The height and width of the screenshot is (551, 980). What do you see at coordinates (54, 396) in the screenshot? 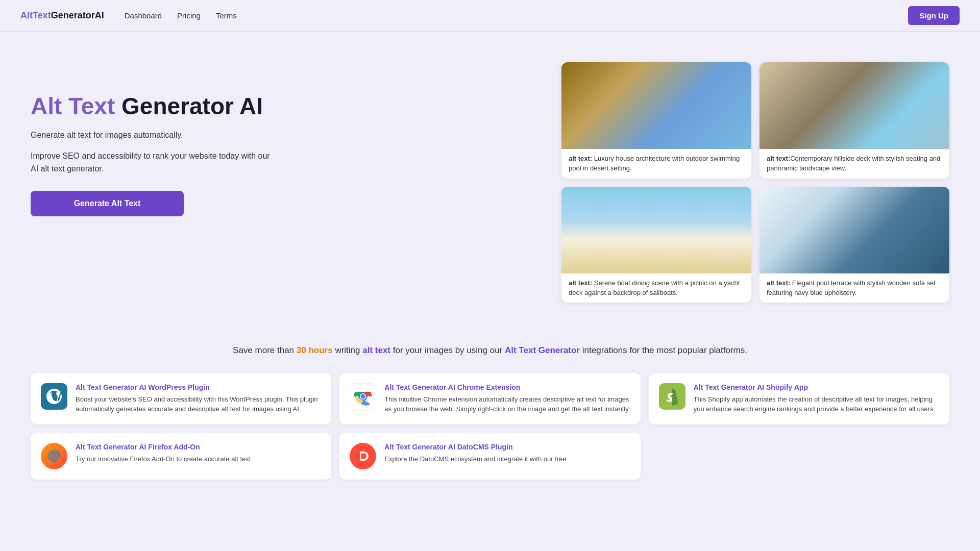
I see `wordpress-icon` at bounding box center [54, 396].